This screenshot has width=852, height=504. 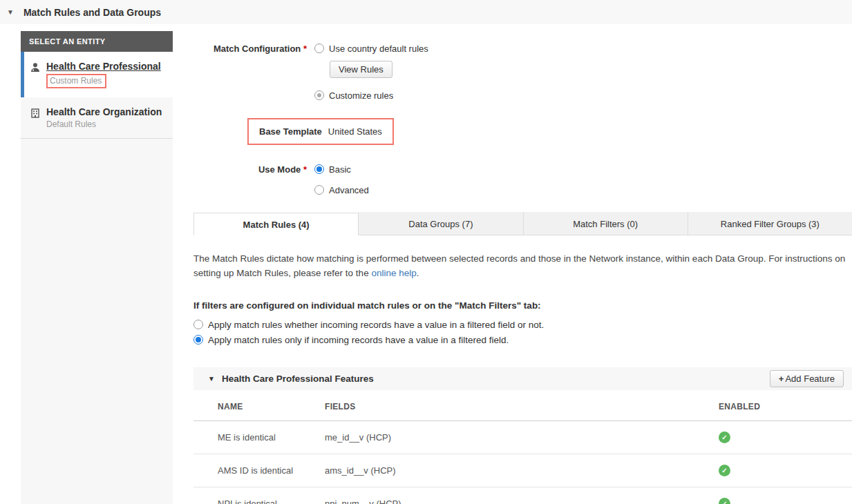 I want to click on table-row: NPI is identical npi_num__v (HCP), so click(x=522, y=496).